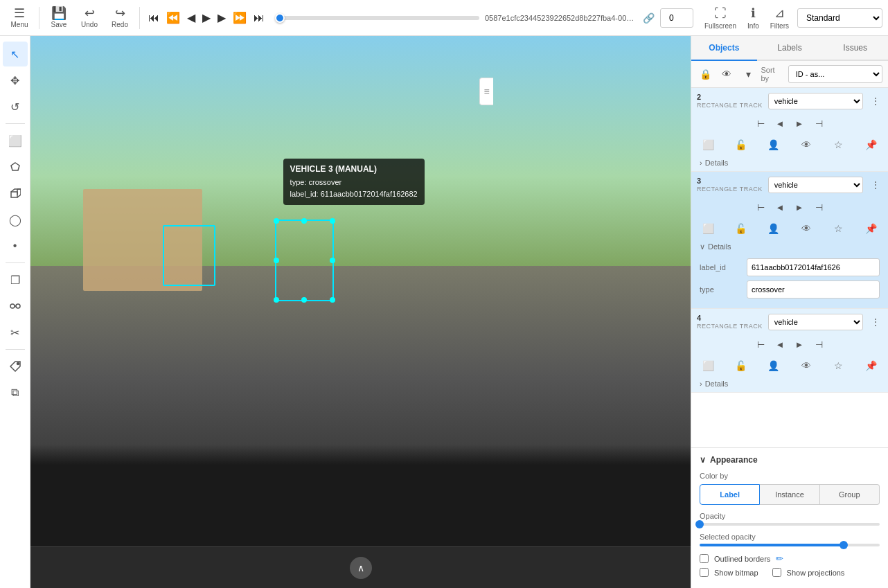  What do you see at coordinates (15, 54) in the screenshot?
I see `cursor-tool: ↖` at bounding box center [15, 54].